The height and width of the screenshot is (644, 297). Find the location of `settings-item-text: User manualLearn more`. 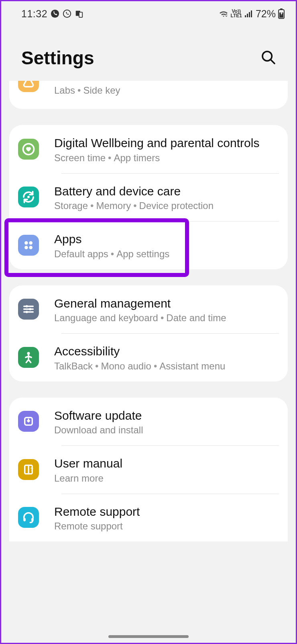

settings-item-text: User manualLearn more is located at coordinates (167, 470).